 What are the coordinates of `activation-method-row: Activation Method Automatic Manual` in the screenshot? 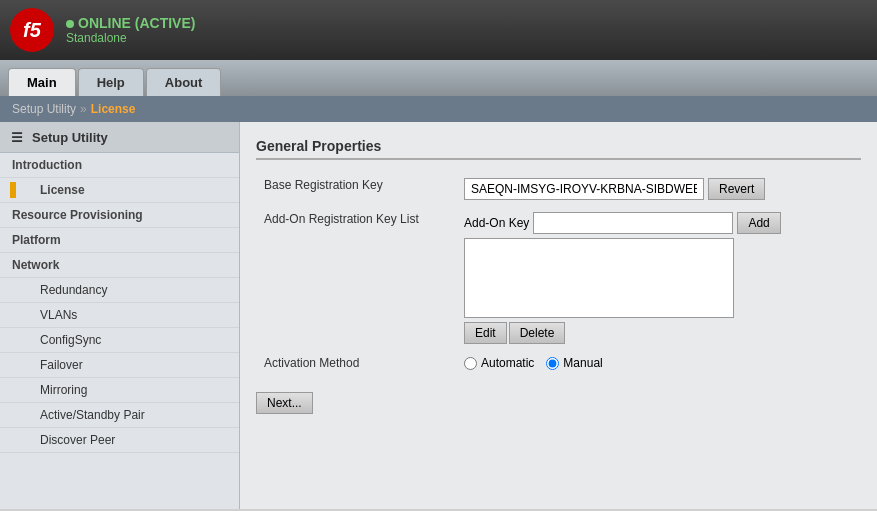 It's located at (558, 363).